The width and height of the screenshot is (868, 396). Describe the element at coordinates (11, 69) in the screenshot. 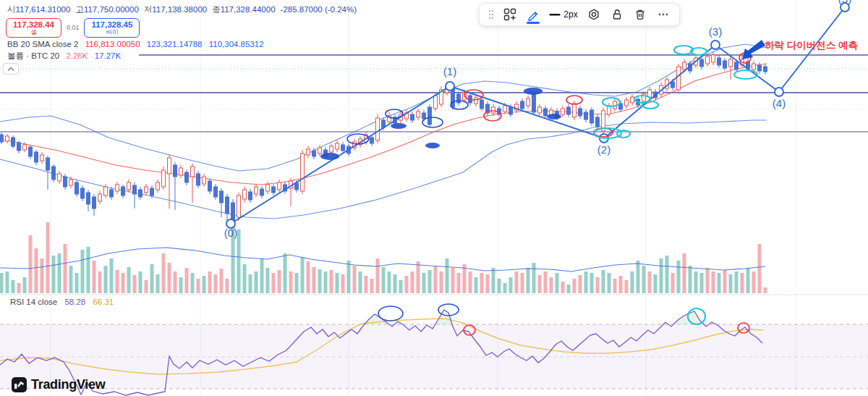

I see `chevron-up-icon` at that location.